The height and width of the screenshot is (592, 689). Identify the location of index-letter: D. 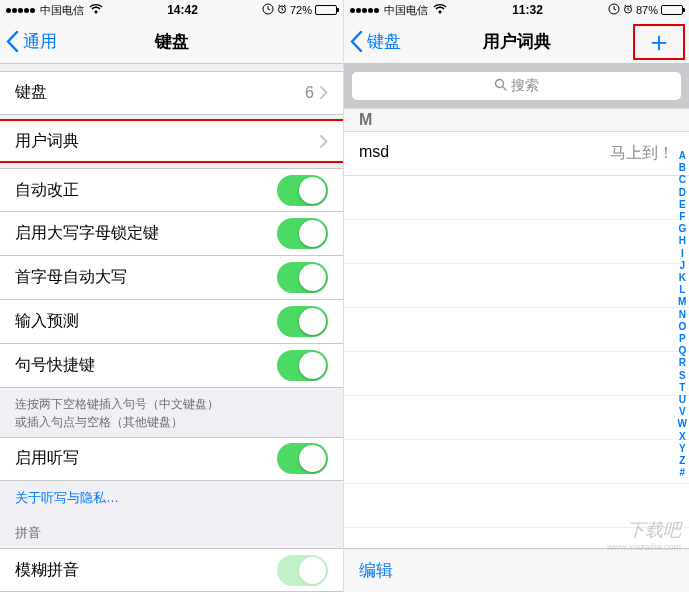
(682, 193).